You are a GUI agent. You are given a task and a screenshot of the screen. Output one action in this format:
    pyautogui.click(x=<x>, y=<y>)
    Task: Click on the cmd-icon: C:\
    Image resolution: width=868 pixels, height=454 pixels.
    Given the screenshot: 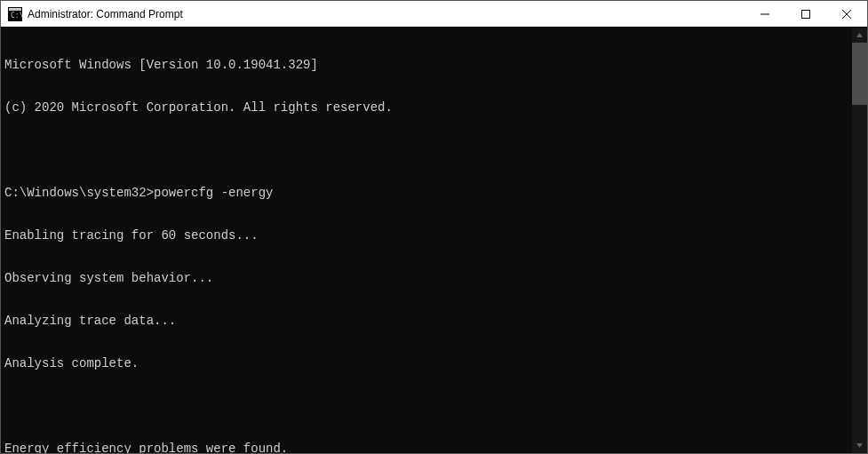 What is the action you would take?
    pyautogui.click(x=15, y=14)
    